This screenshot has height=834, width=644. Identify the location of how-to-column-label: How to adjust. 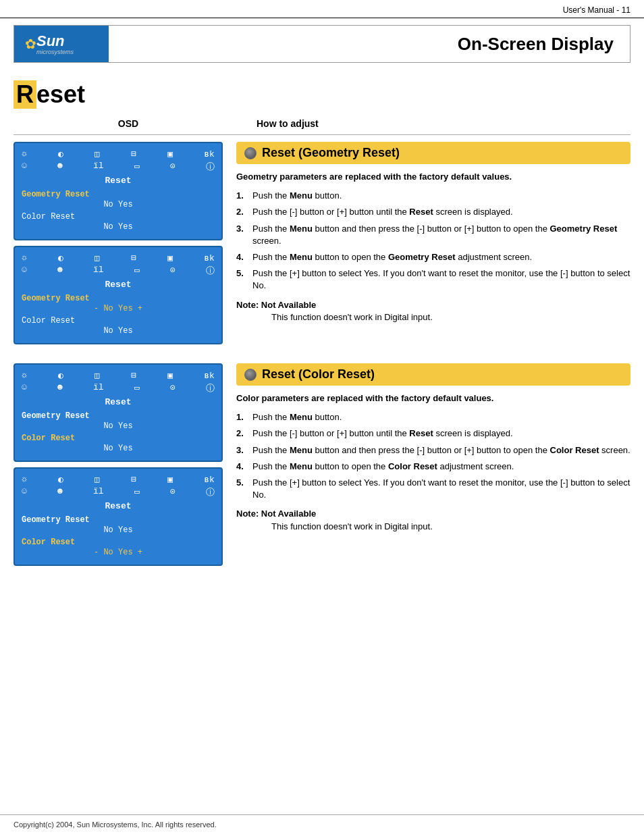
(437, 124).